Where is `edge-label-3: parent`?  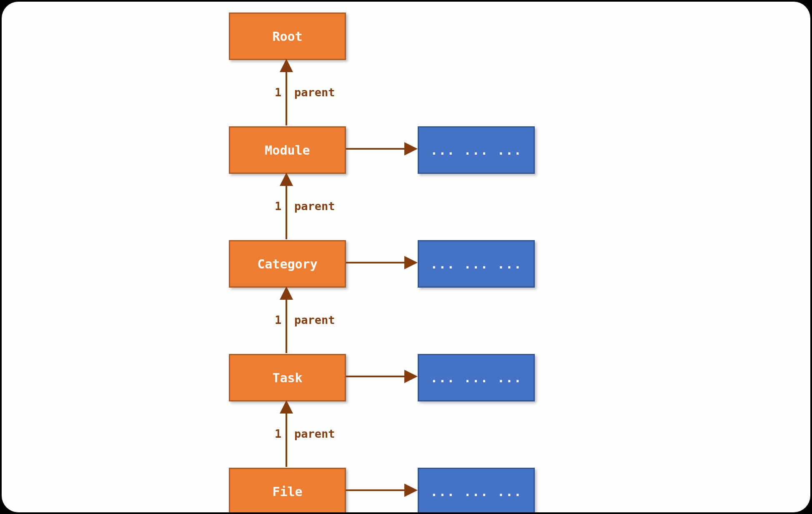 edge-label-3: parent is located at coordinates (315, 320).